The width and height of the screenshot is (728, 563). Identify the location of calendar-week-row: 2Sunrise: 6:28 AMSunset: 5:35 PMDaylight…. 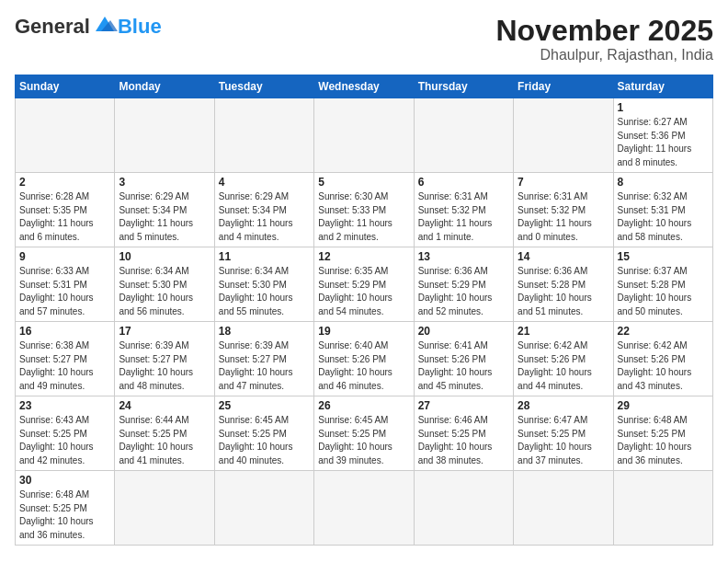
(364, 210).